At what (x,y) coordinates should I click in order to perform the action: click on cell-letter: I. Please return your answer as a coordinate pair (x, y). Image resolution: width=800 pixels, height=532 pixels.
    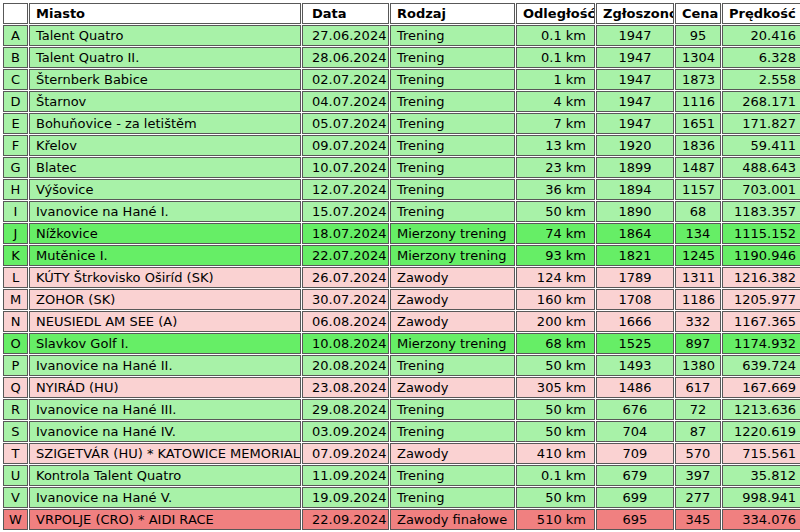
    Looking at the image, I should click on (16, 212).